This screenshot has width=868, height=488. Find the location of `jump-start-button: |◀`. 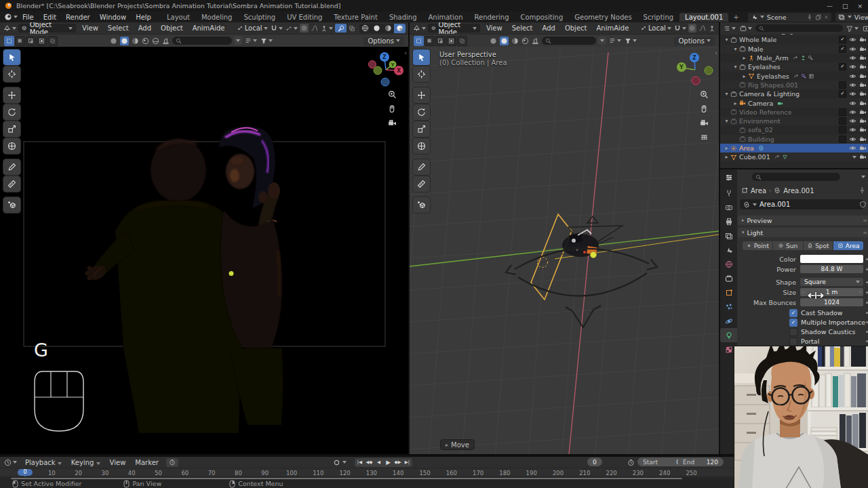

jump-start-button: |◀ is located at coordinates (359, 462).